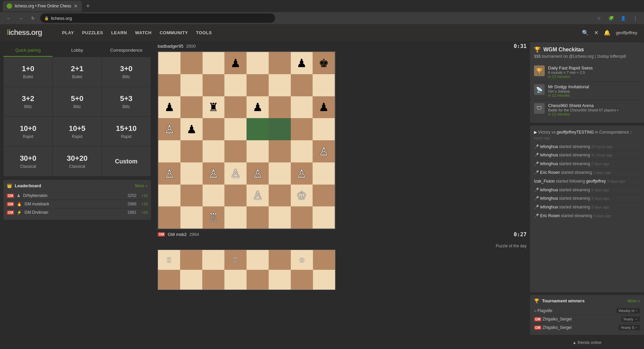 This screenshot has width=644, height=349. What do you see at coordinates (214, 173) in the screenshot?
I see `square-5-2: ♙` at bounding box center [214, 173].